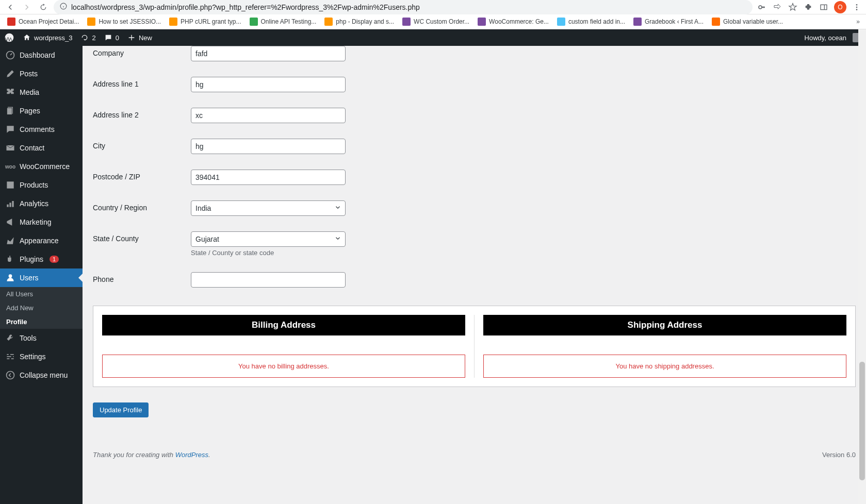 Image resolution: width=866 pixels, height=504 pixels. I want to click on key-icon, so click(762, 7).